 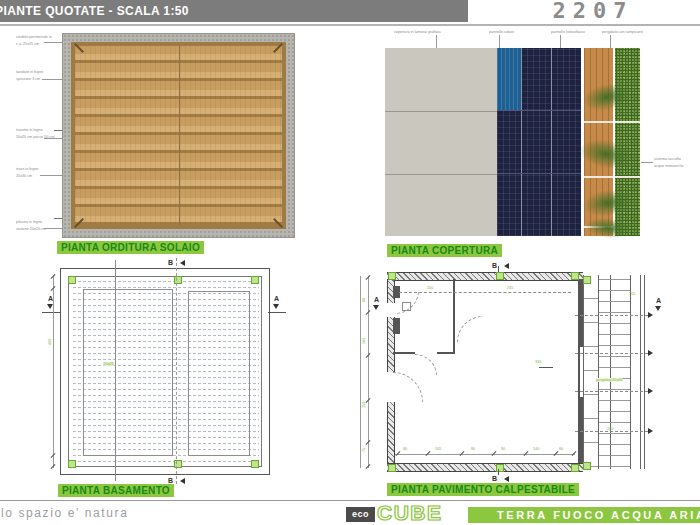 What do you see at coordinates (441, 174) in the screenshot?
I see `panel-seam` at bounding box center [441, 174].